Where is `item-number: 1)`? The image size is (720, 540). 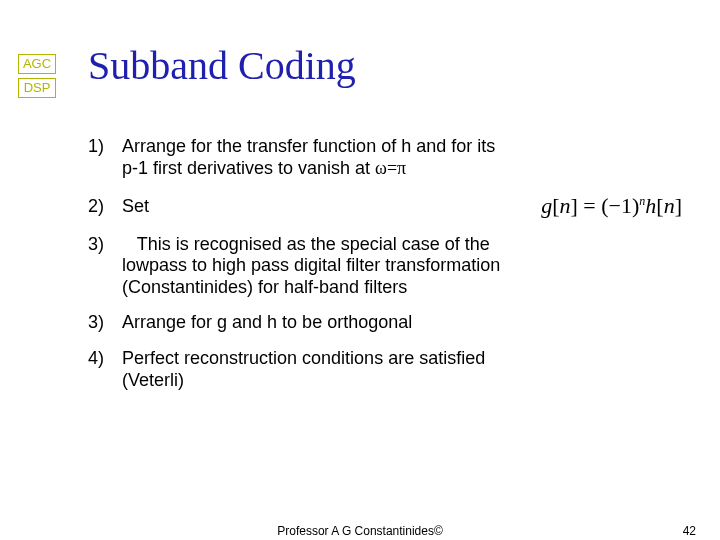
item-number: 1) is located at coordinates (105, 147).